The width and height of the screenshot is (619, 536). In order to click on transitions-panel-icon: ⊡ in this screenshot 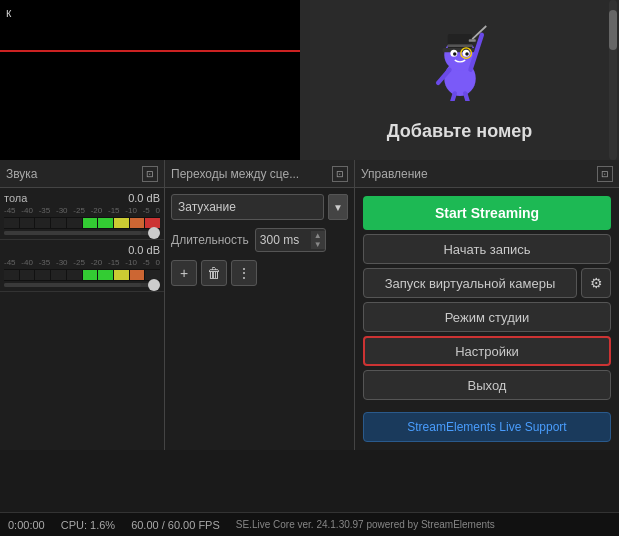, I will do `click(340, 174)`.